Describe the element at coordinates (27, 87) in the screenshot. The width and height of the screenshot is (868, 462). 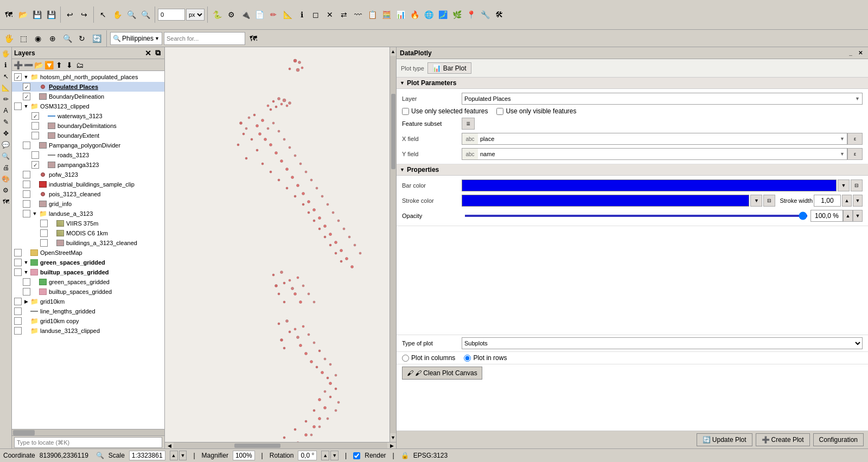
I see `layer-pp-check` at that location.